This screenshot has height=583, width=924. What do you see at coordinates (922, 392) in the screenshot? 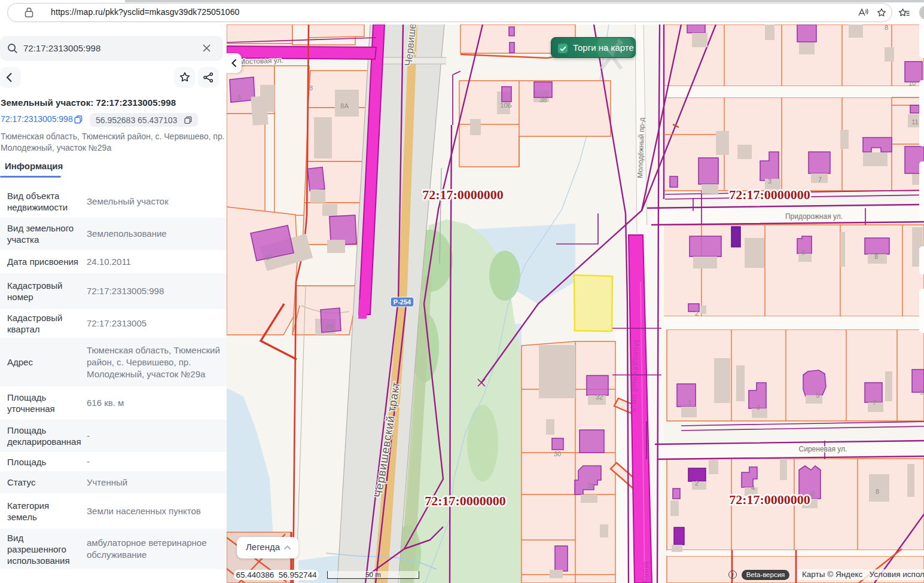
I see `svg-text: 9` at bounding box center [922, 392].